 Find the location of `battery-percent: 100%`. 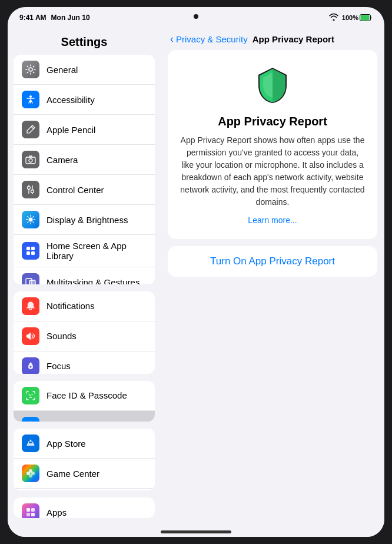

battery-percent: 100% is located at coordinates (350, 18).